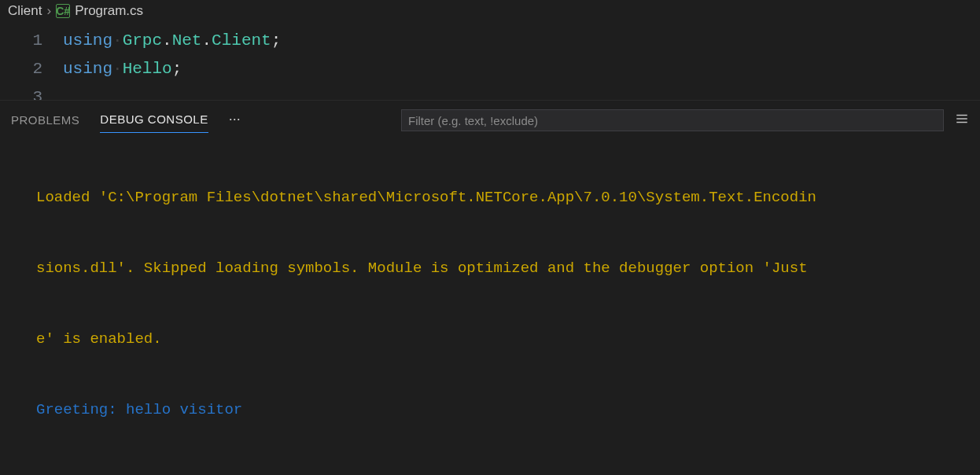 The width and height of the screenshot is (980, 475). I want to click on panel-tab-bar: PROBLEMS DEBUG CONSOLE ···, so click(490, 118).